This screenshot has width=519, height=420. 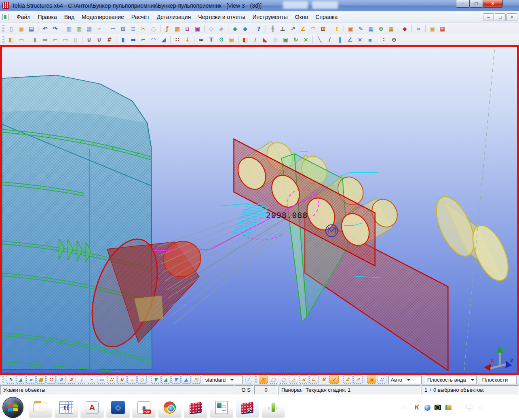 What do you see at coordinates (51, 380) in the screenshot?
I see `select-points-switch: ∷` at bounding box center [51, 380].